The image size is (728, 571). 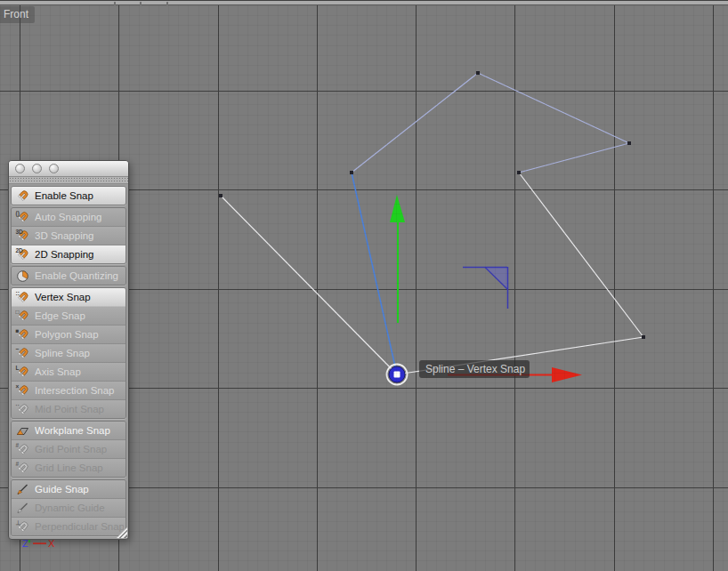 What do you see at coordinates (474, 369) in the screenshot?
I see `snap-tooltip: Spline – Vertex Snap` at bounding box center [474, 369].